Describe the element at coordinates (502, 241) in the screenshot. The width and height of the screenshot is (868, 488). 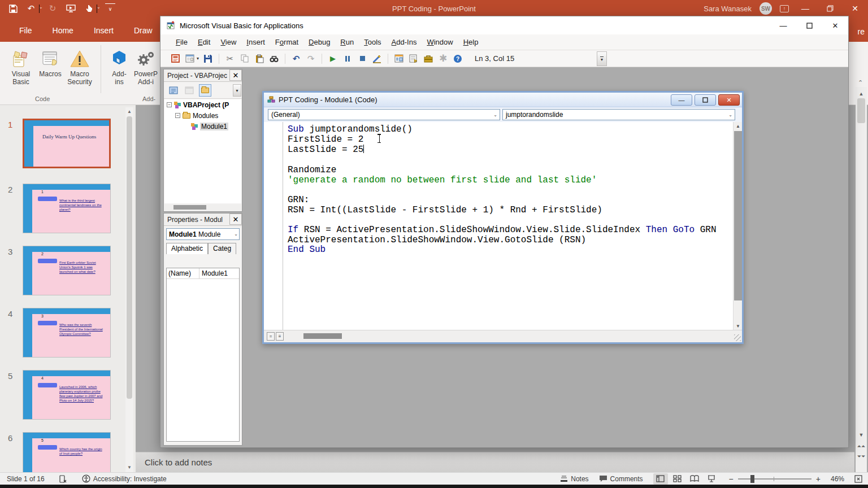
I see `code-line: ActivePresentation.SlideShowWindow.View.…` at that location.